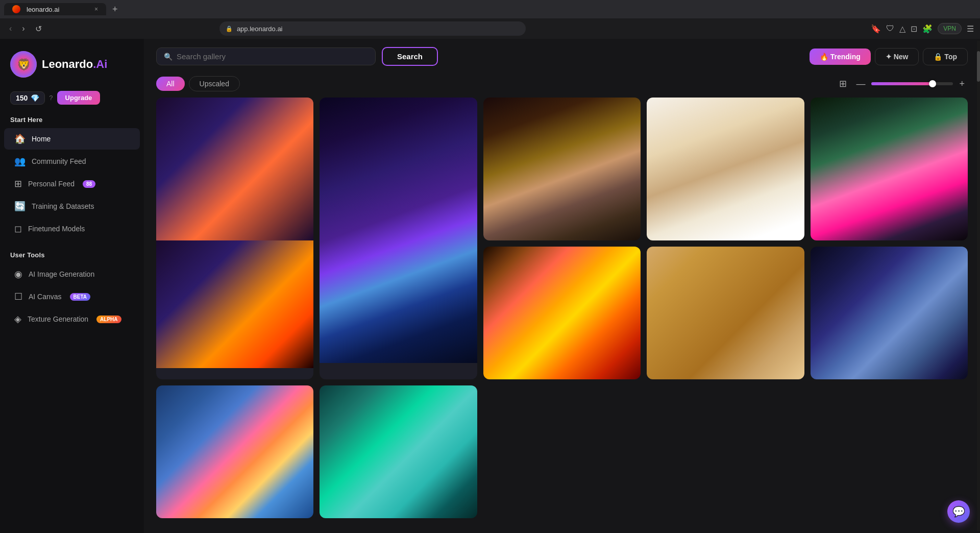  What do you see at coordinates (214, 84) in the screenshot?
I see `tab-upscaled: Upscaled` at bounding box center [214, 84].